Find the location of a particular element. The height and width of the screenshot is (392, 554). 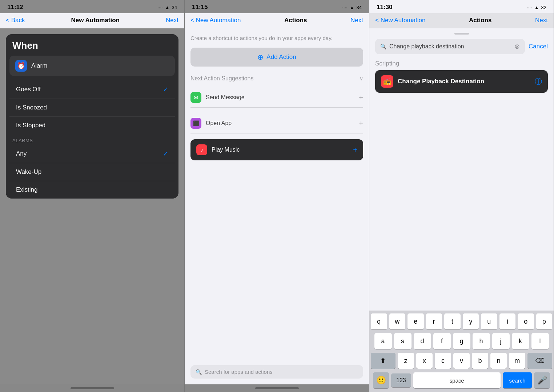

key-e: e is located at coordinates (416, 321).